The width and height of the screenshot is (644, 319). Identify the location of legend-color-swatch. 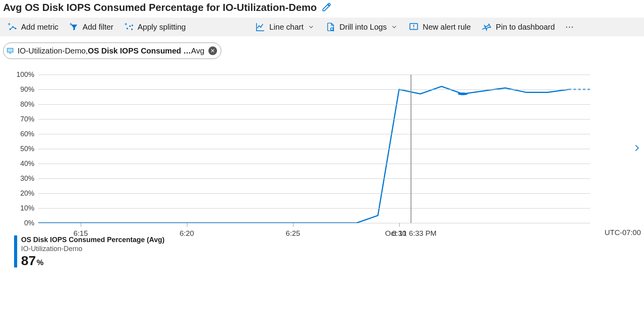
(16, 251).